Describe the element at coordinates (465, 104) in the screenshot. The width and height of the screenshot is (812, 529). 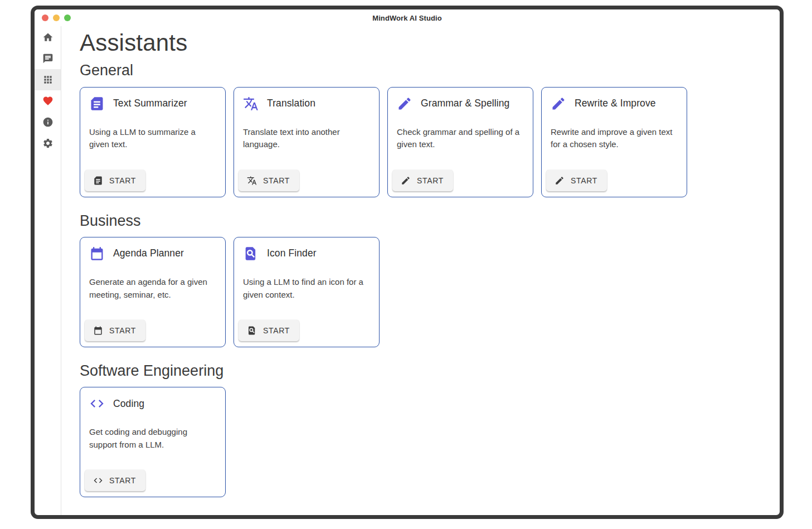
I see `card-title: Grammar & Spelling` at that location.